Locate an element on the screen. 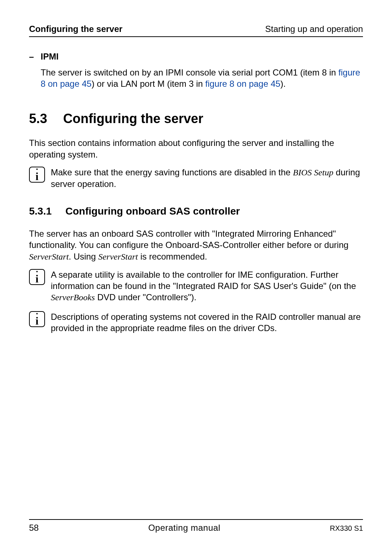 This screenshot has width=392, height=554. info1-em: BIOS Setup is located at coordinates (313, 172).